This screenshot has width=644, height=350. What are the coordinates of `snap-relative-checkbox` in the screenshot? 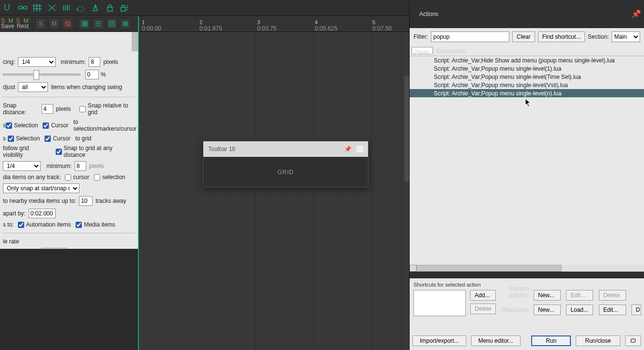 It's located at (82, 109).